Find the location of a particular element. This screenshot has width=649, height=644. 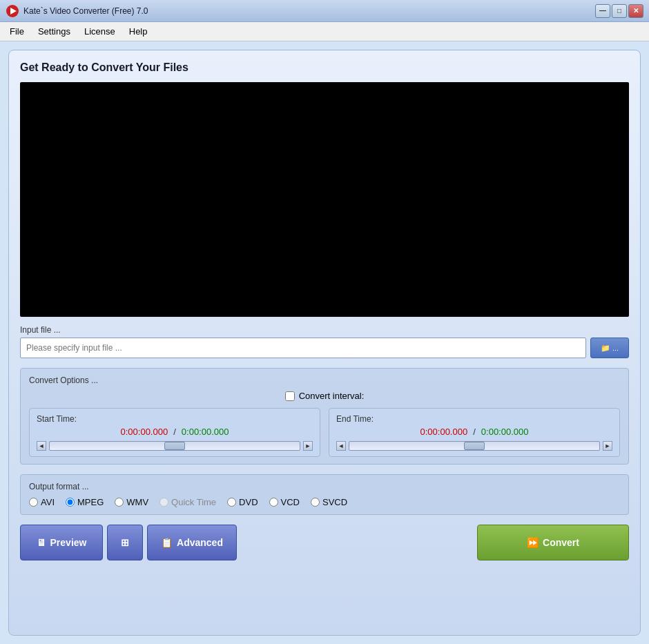

format-mpeg-label: MPEG is located at coordinates (90, 502).